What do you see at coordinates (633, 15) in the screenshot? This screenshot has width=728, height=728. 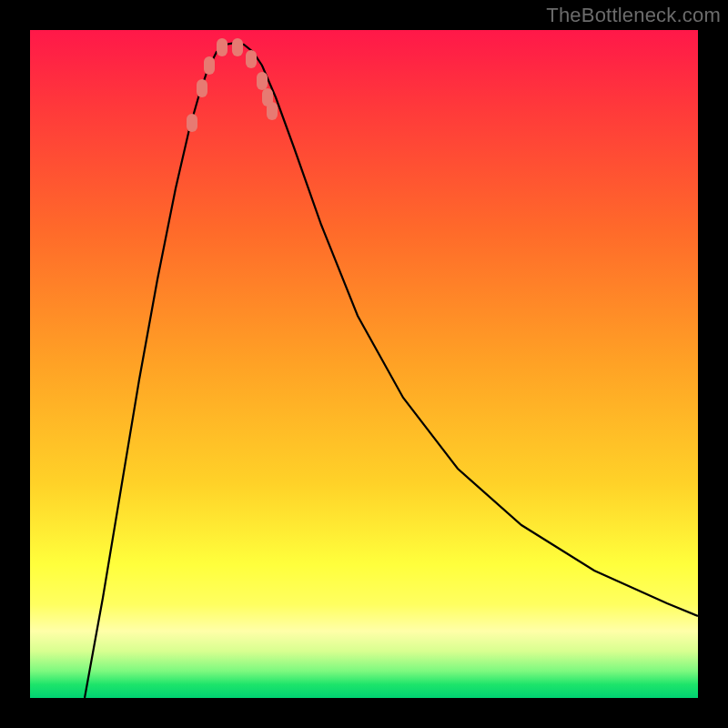 I see `watermark-text: TheBottleneck.com` at bounding box center [633, 15].